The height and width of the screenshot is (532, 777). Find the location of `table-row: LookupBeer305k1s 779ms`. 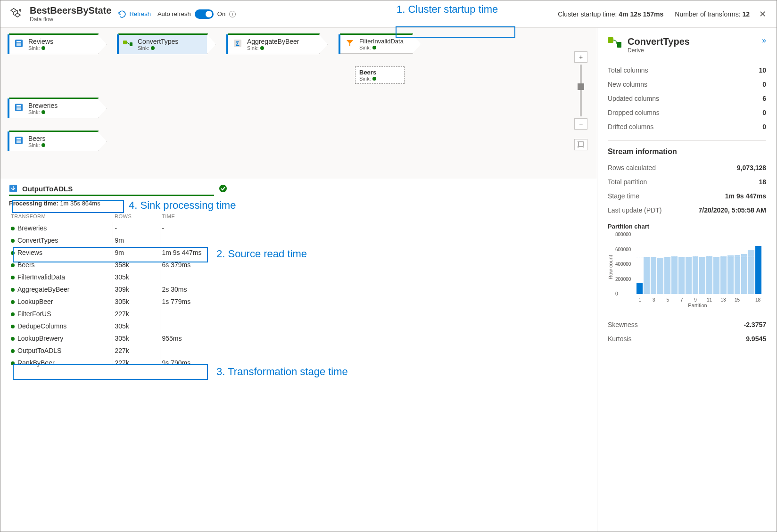

table-row: LookupBeer305k1s 779ms is located at coordinates (113, 302).